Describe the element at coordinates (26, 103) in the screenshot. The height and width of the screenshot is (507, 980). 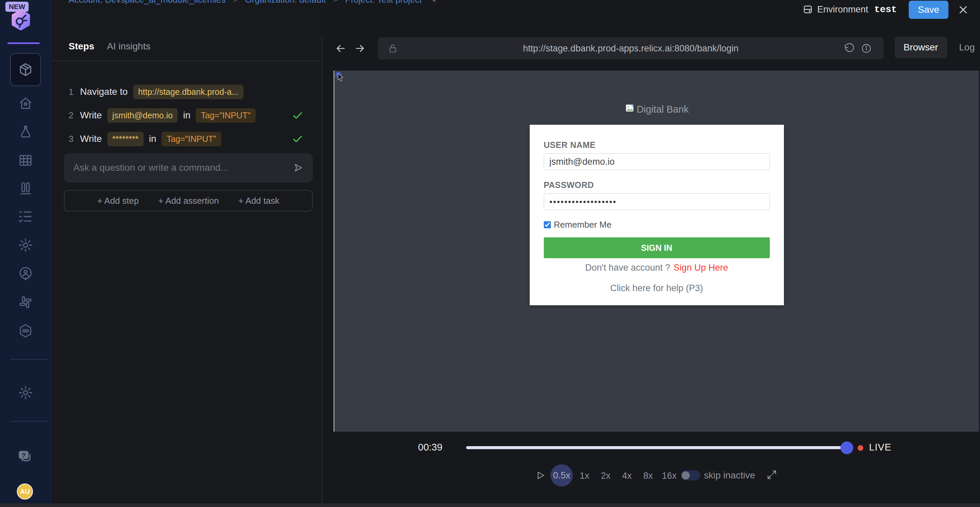
I see `home-icon` at that location.